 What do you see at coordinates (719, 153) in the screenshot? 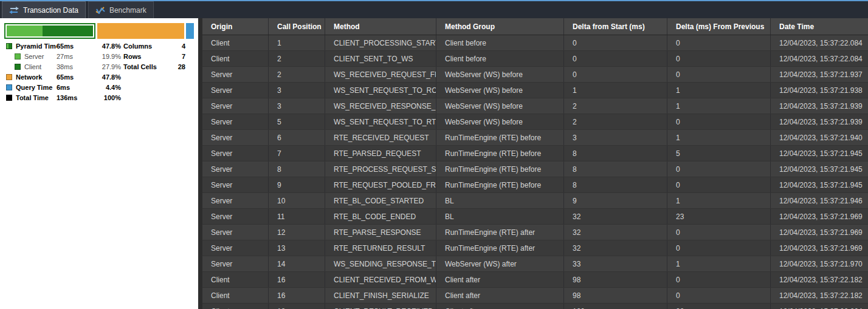
I see `cell-delta-previous: 5` at bounding box center [719, 153].